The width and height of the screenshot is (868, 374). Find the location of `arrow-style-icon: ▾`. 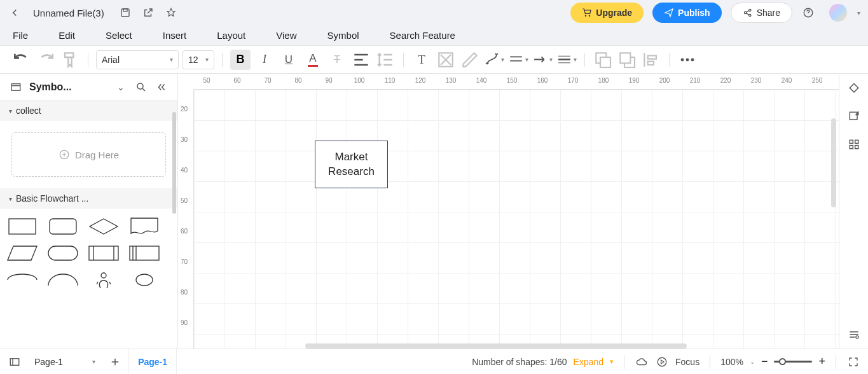

arrow-style-icon: ▾ is located at coordinates (542, 60).